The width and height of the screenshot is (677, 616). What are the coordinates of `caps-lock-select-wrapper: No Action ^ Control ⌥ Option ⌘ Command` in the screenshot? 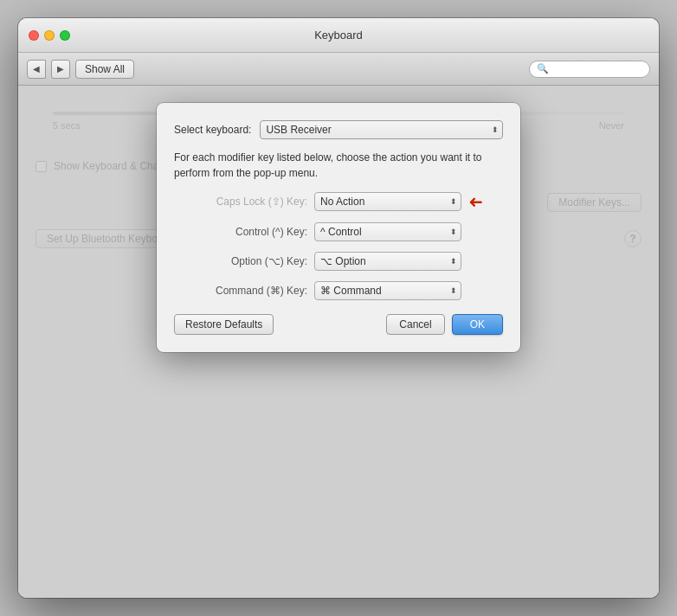 It's located at (388, 202).